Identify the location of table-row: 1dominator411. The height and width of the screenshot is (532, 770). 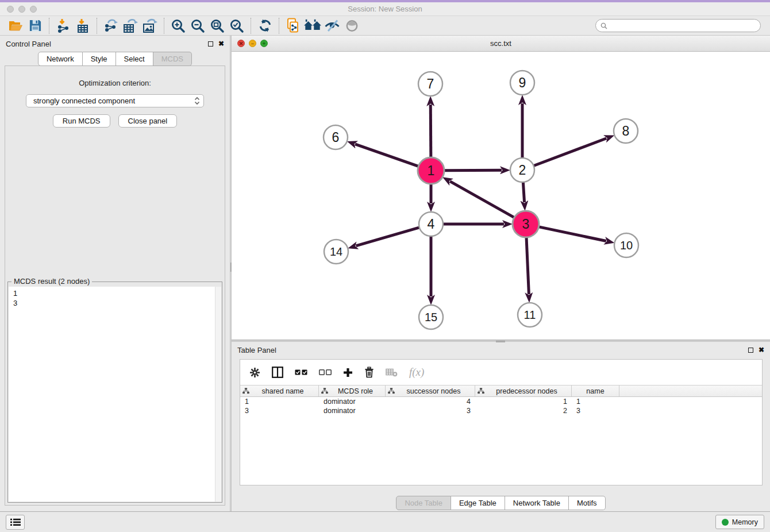
(501, 402).